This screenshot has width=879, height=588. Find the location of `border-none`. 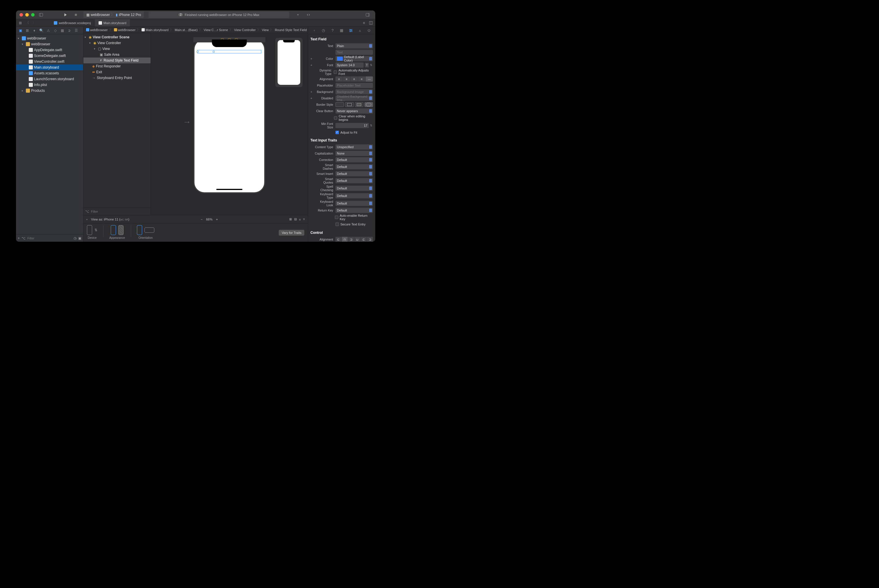

border-none is located at coordinates (340, 105).